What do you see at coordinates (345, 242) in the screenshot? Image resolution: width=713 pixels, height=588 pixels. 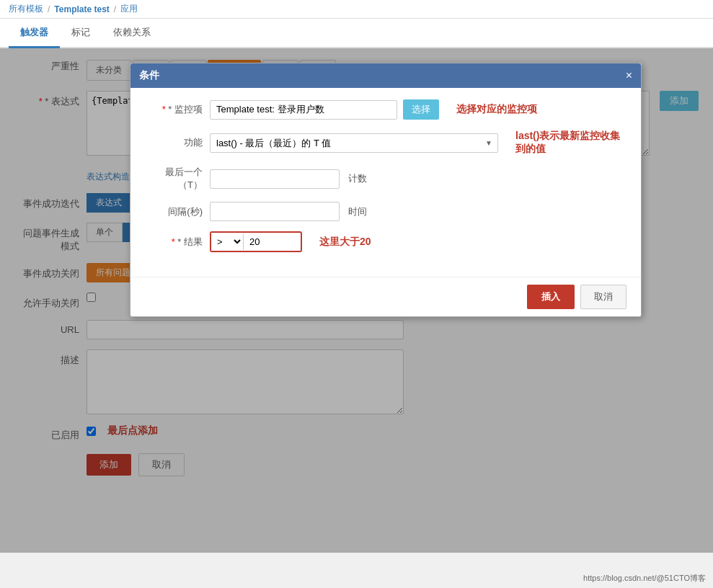 I see `result-annotation: 这里大于20` at bounding box center [345, 242].